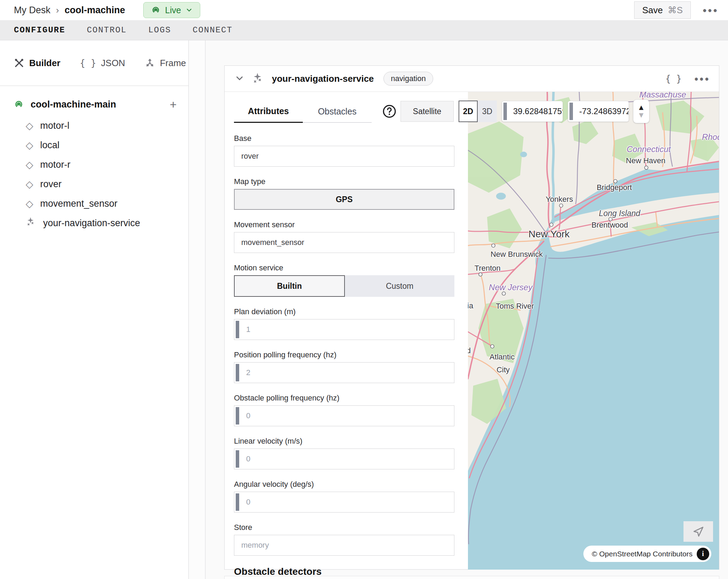  Describe the element at coordinates (515, 306) in the screenshot. I see `map-place-label: Toms River` at that location.